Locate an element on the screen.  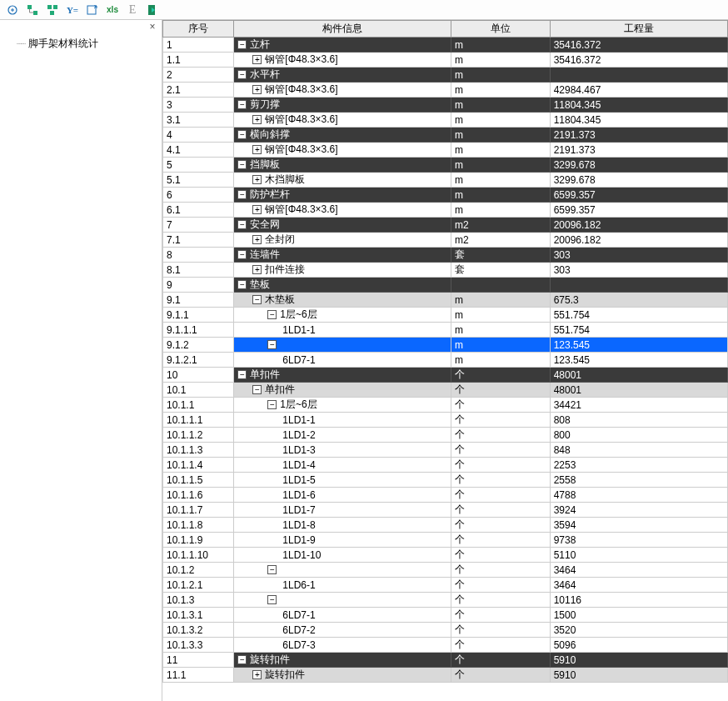
cell-seq: 9.1.2 is located at coordinates (198, 345).